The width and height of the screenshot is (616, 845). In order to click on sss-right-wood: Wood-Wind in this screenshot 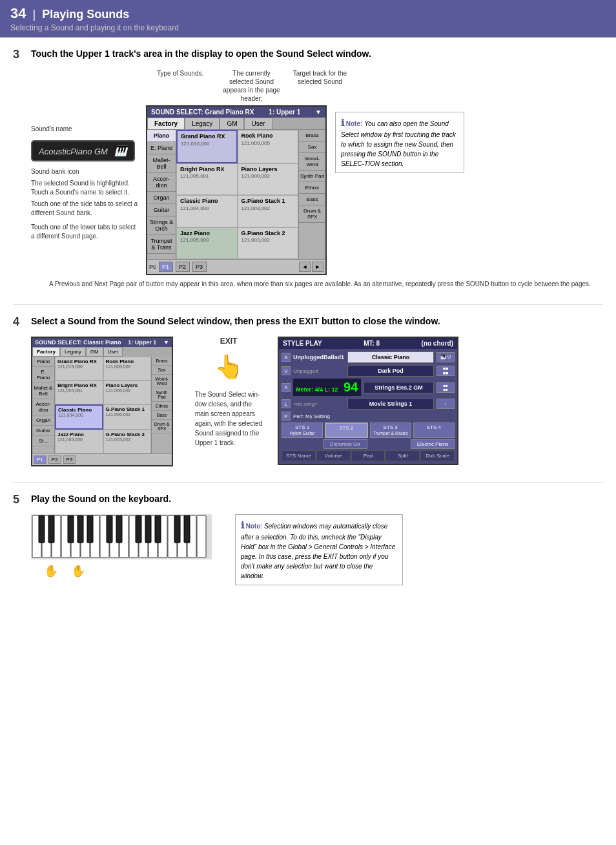, I will do `click(161, 381)`.